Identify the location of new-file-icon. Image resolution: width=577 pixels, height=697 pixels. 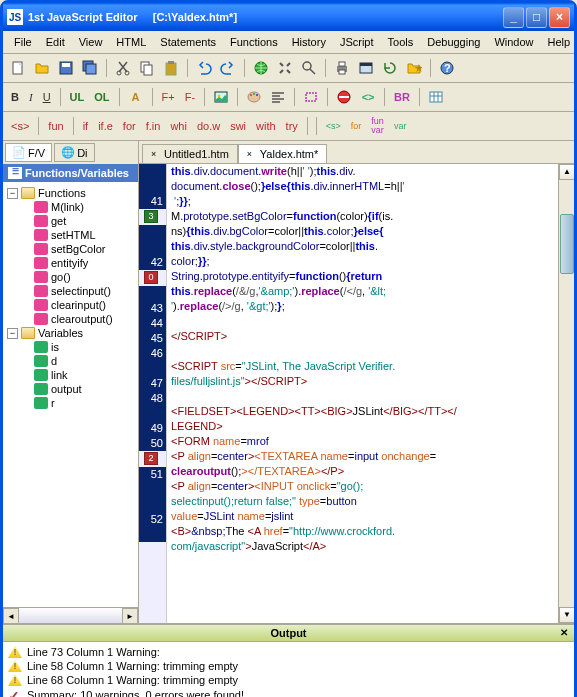
(18, 68).